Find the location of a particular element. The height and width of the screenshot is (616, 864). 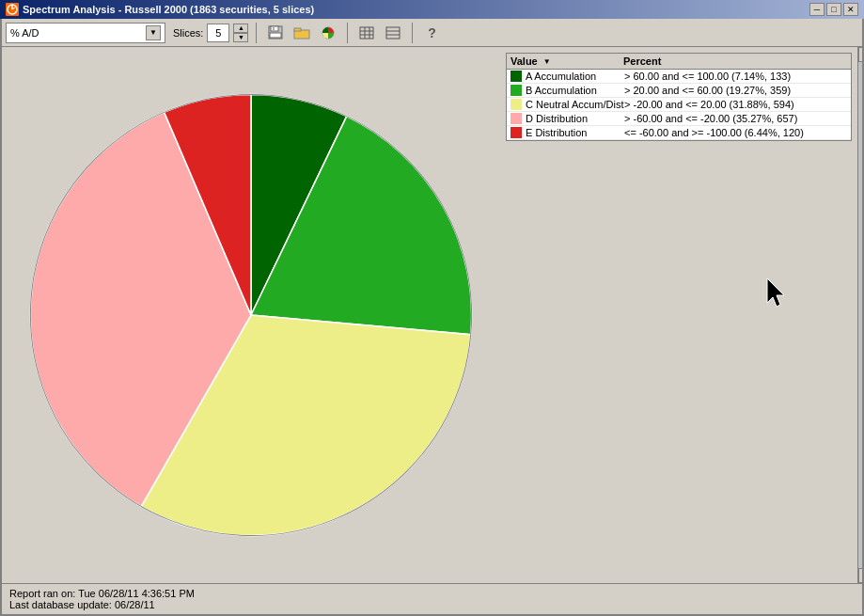

list-icon is located at coordinates (393, 33).